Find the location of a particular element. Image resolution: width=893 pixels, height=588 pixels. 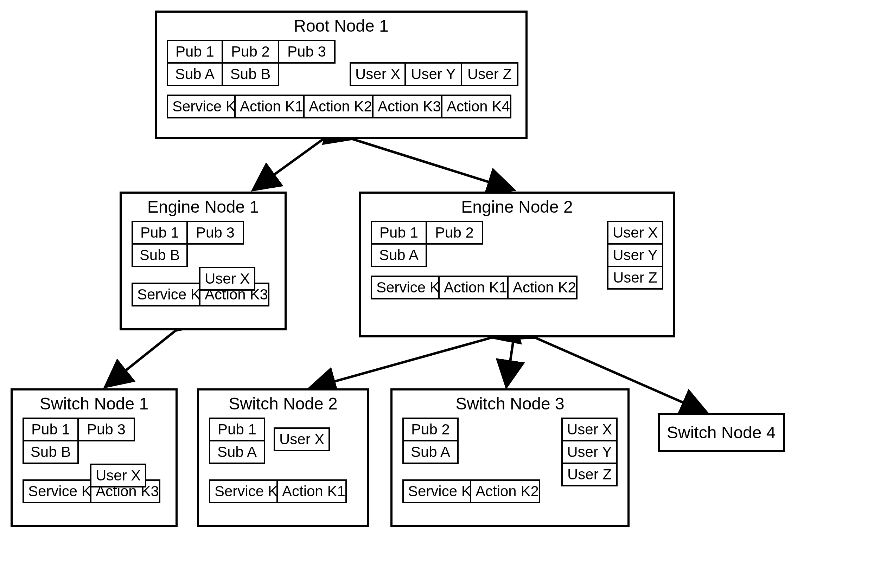

node-title: Engine Node 2 is located at coordinates (517, 207).